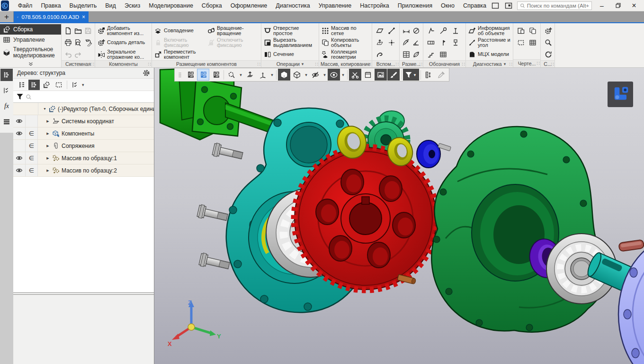 The image size is (644, 364). What do you see at coordinates (443, 43) in the screenshot?
I see `marking-icon` at bounding box center [443, 43].